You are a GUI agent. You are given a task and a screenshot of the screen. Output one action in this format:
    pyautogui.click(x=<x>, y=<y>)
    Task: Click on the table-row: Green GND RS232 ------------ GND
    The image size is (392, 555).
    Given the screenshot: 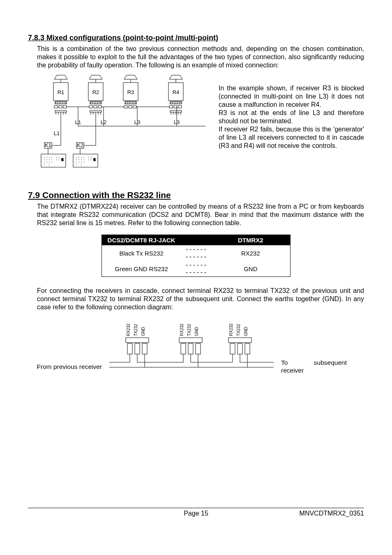 What is the action you would take?
    pyautogui.click(x=196, y=269)
    